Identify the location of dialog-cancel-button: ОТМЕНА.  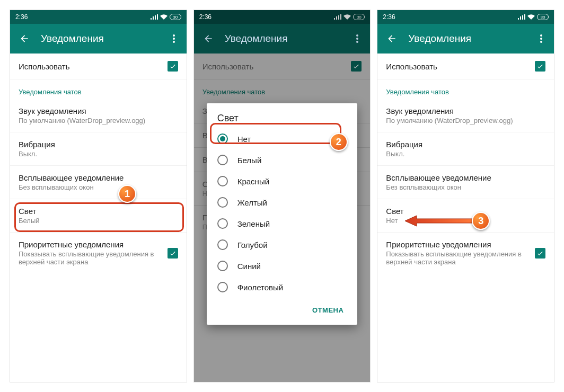
(328, 310).